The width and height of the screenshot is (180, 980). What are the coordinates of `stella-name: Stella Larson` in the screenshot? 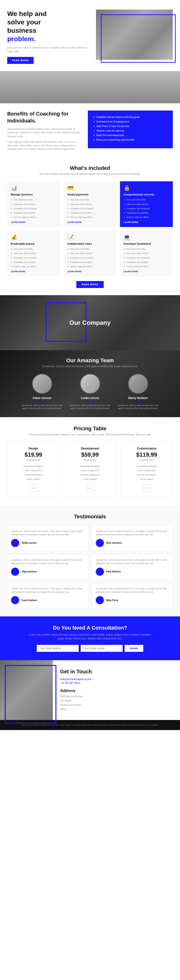 It's located at (29, 542).